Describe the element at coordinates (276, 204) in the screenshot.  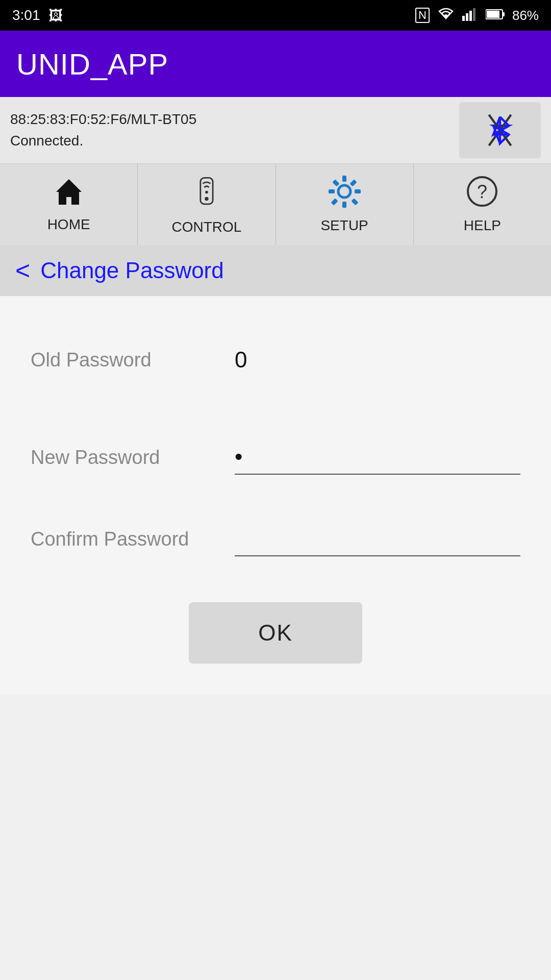
I see `nav-tabs: HOME CONTROL` at that location.